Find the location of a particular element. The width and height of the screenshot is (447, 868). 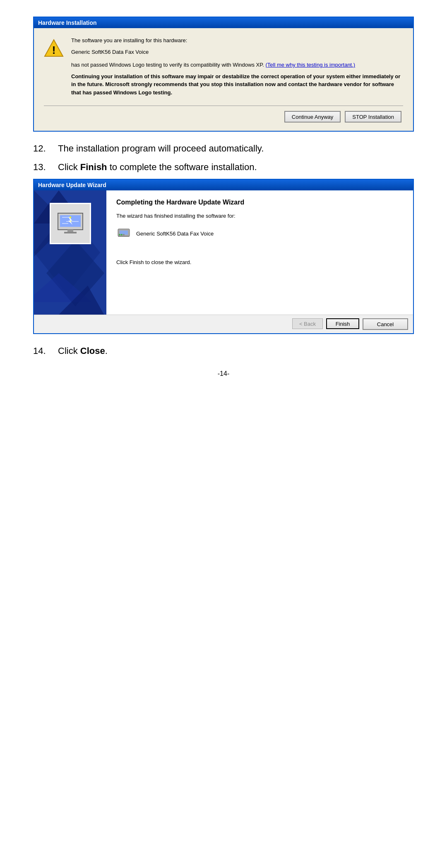

instruction-14-text: Click Close. is located at coordinates (83, 351).